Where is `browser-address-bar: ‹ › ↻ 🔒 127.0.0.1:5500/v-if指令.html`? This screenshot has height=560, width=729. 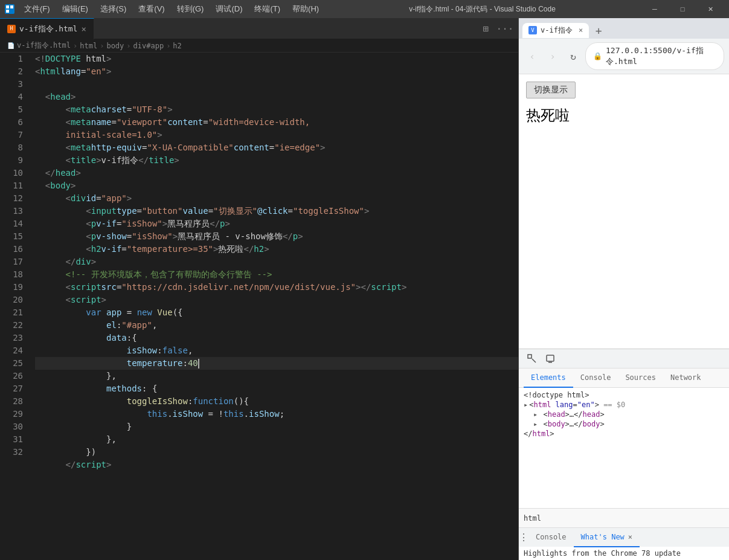
browser-address-bar: ‹ › ↻ 🔒 127.0.0.1:5500/v-if指令.html is located at coordinates (624, 56).